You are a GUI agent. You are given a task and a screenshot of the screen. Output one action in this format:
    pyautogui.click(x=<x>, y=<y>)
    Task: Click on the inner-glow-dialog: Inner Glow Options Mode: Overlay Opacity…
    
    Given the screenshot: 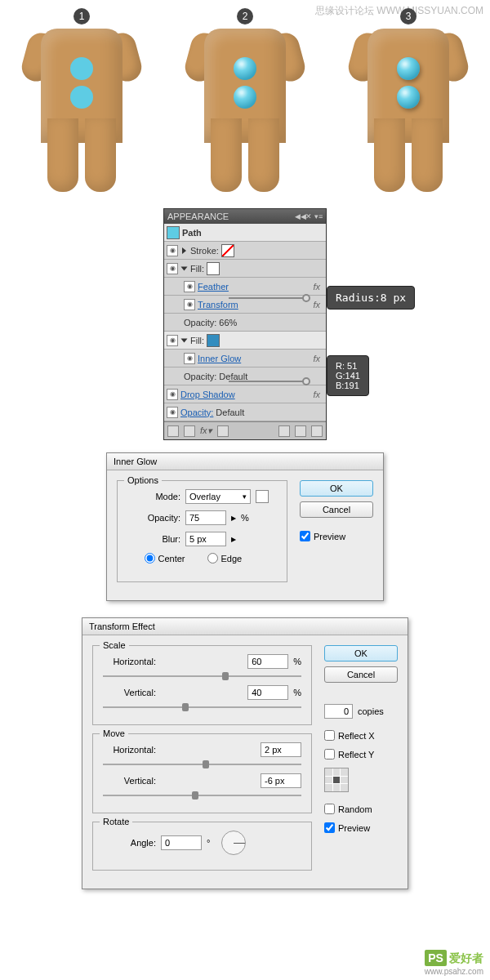 What is the action you would take?
    pyautogui.click(x=245, y=527)
    